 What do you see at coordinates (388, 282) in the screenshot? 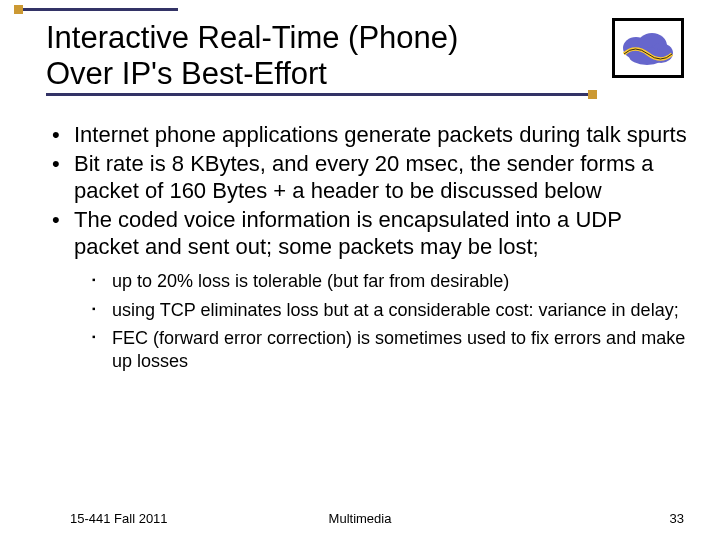
I see `sub-bullet-item: up to 20% loss is tolerable (but far fro…` at bounding box center [388, 282].